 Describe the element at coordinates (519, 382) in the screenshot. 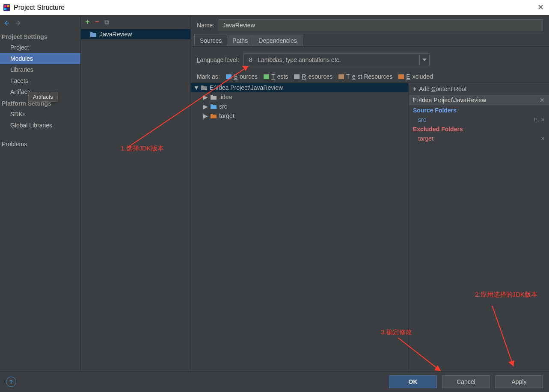

I see `apply-button: Apply` at that location.